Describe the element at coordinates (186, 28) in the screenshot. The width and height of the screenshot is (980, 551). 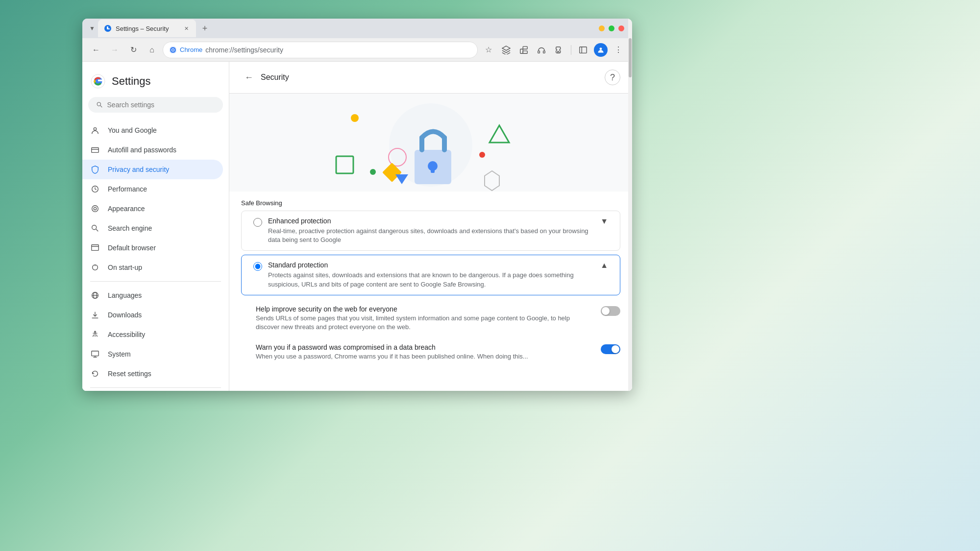
I see `tab-close-button: ✕` at that location.